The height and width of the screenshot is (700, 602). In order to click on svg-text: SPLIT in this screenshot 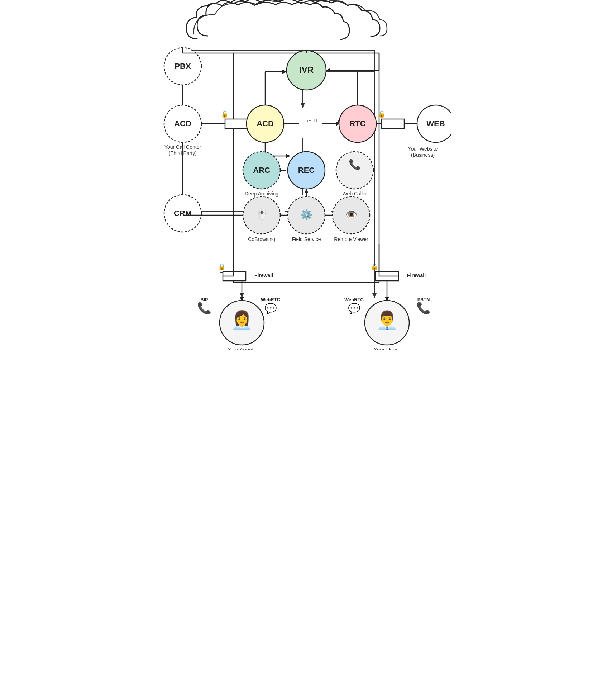, I will do `click(312, 120)`.